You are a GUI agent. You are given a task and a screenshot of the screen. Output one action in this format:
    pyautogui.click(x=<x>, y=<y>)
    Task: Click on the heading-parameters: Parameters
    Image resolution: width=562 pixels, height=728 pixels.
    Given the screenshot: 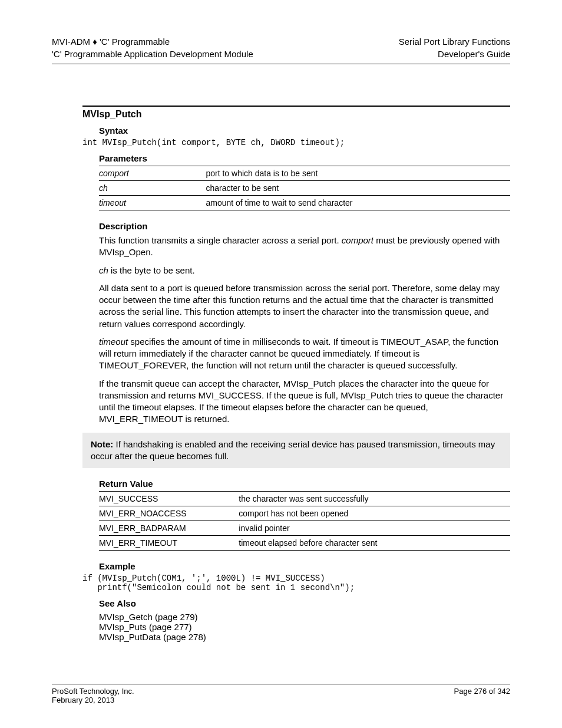 What is the action you would take?
    pyautogui.click(x=305, y=158)
    